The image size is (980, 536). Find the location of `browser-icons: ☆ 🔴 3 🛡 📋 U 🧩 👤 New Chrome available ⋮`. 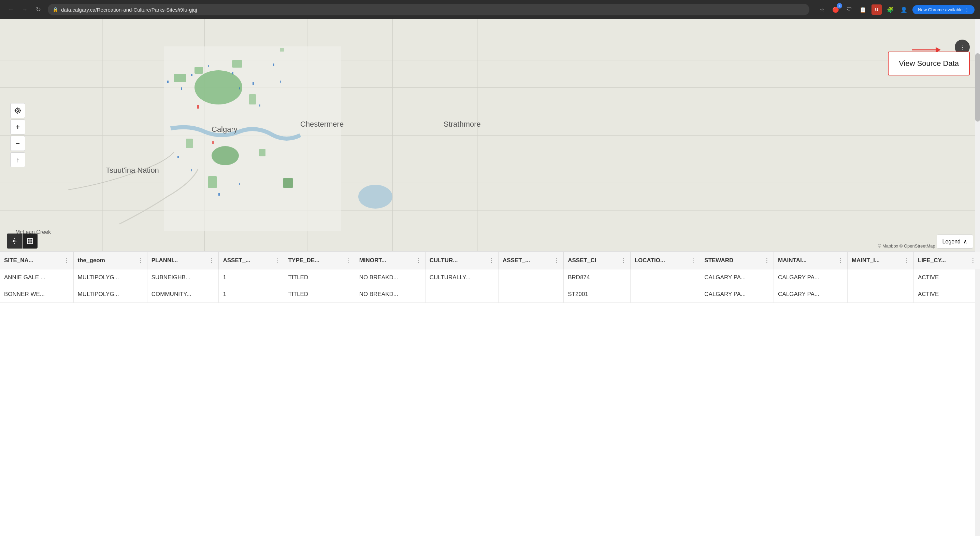

browser-icons: ☆ 🔴 3 🛡 📋 U 🧩 👤 New Chrome available ⋮ is located at coordinates (896, 10).